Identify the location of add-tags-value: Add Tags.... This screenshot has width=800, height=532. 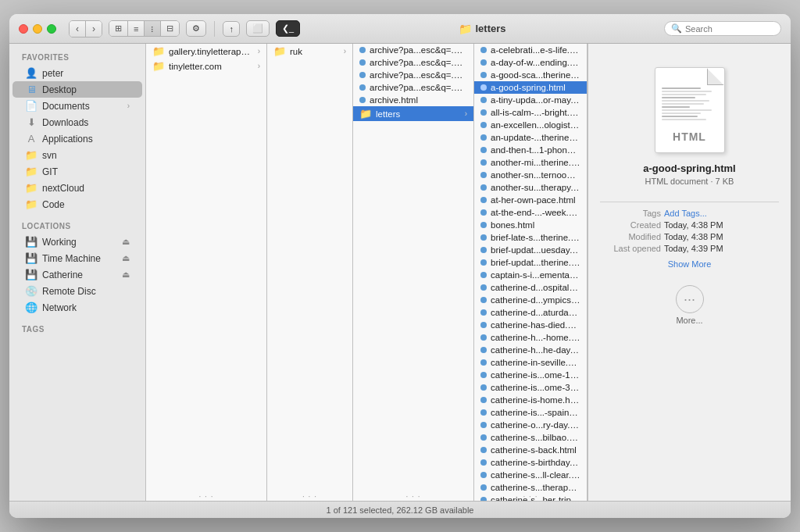
(722, 213).